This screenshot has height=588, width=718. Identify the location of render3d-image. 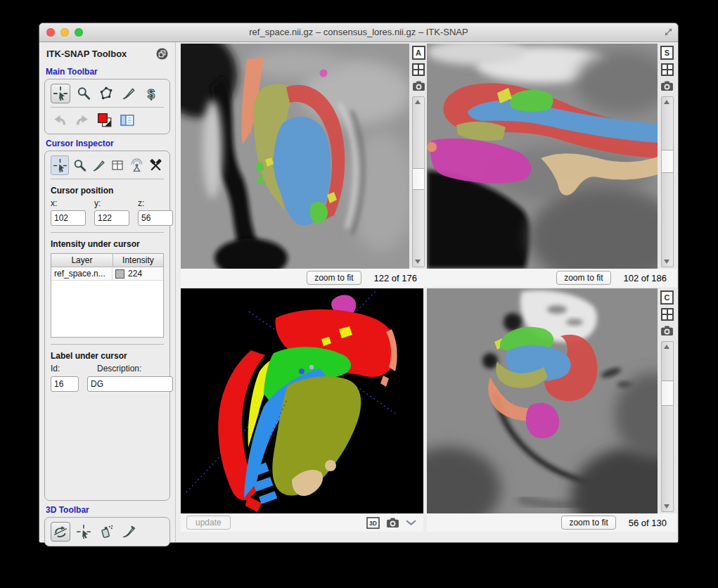
(302, 401).